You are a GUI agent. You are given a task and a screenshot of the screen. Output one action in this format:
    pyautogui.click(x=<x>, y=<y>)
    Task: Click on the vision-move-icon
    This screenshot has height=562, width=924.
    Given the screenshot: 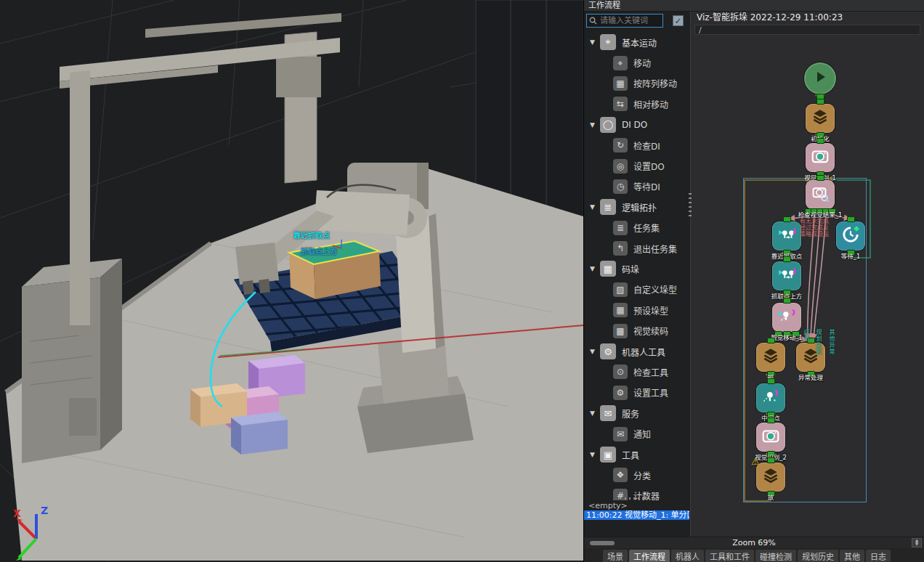 What is the action you would take?
    pyautogui.click(x=787, y=317)
    